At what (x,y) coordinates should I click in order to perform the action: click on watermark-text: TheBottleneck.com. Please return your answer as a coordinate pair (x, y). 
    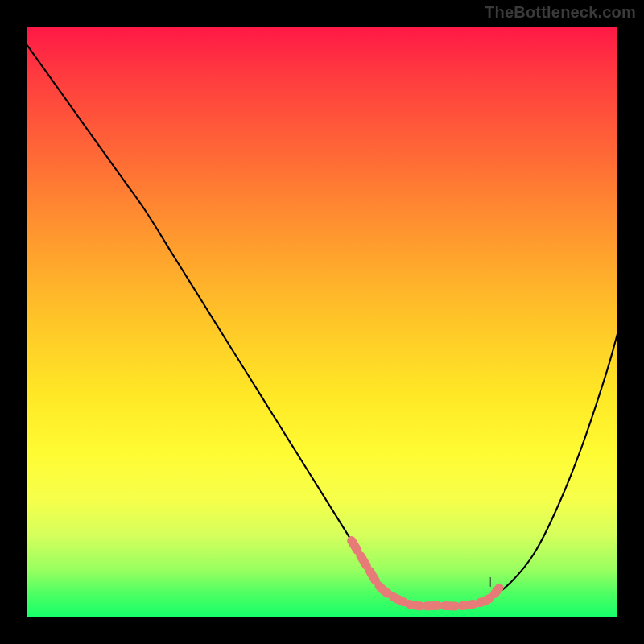
    Looking at the image, I should click on (560, 13).